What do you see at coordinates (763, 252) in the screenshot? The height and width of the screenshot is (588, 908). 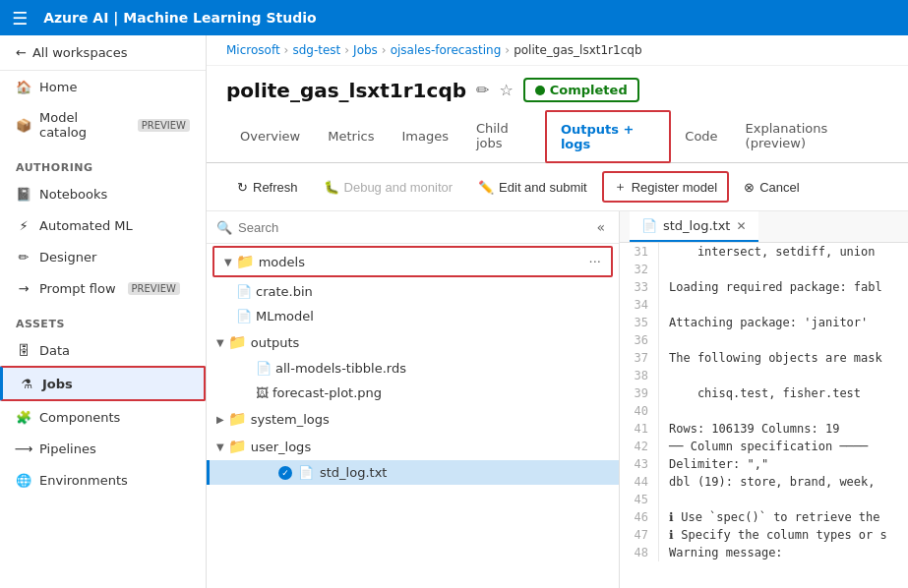 I see `log-line: 31 intersect, setdiff, union` at bounding box center [763, 252].